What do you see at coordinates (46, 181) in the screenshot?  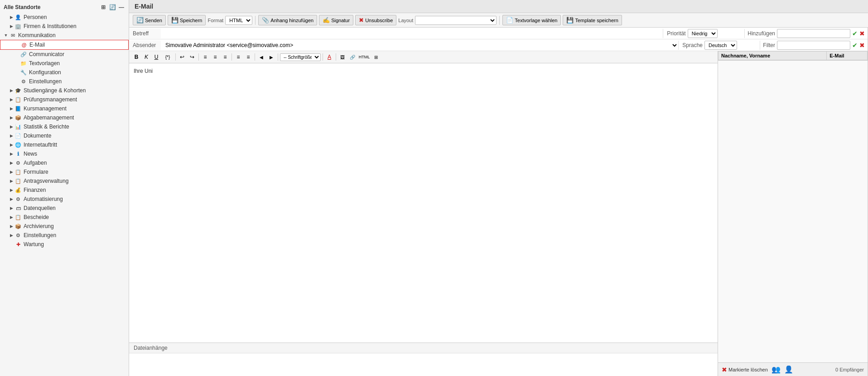 I see `sidebar-item-label: Antragsverwaltung` at bounding box center [46, 181].